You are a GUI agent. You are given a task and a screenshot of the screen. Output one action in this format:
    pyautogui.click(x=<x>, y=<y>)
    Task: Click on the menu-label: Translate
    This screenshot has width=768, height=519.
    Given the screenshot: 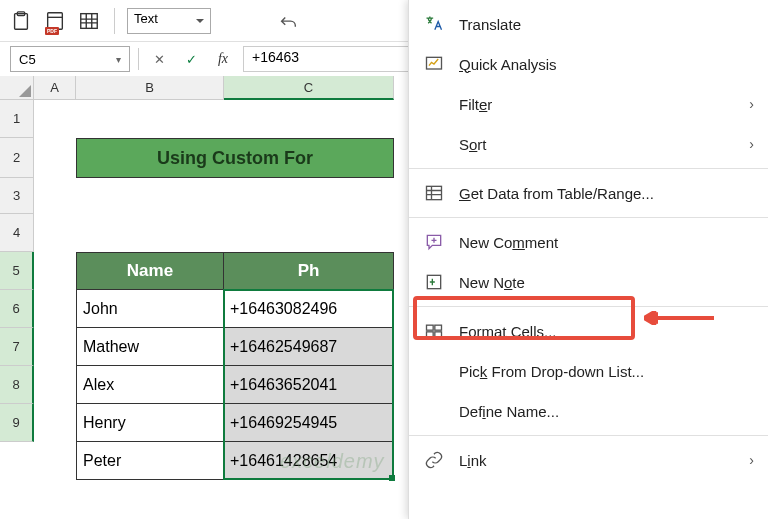 What is the action you would take?
    pyautogui.click(x=606, y=24)
    